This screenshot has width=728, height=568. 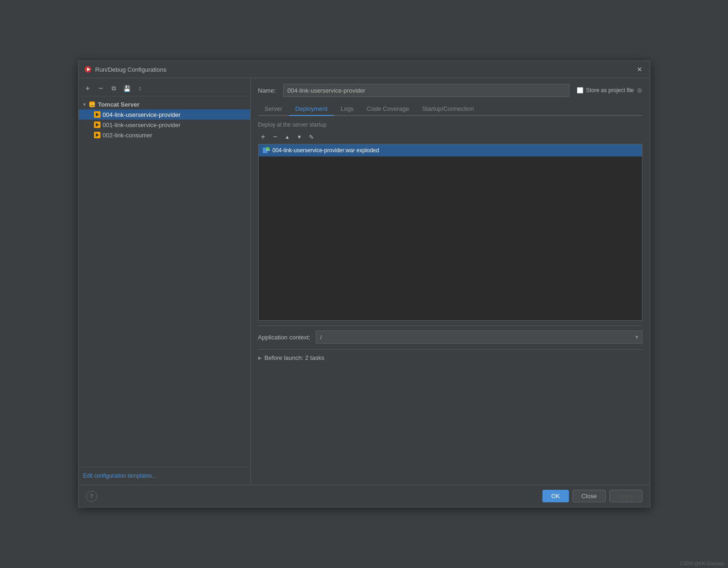 I want to click on deploy-toolbar: + − ▲ ▼ ✎, so click(x=450, y=137).